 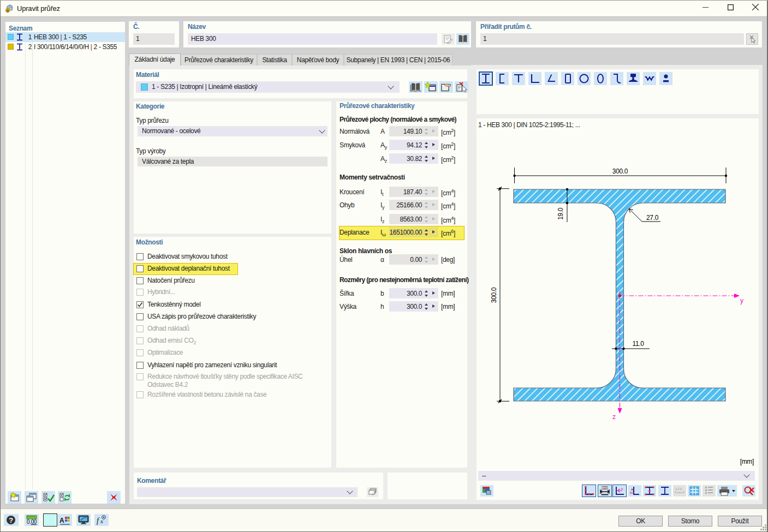 I want to click on svg-text: A, so click(x=62, y=521).